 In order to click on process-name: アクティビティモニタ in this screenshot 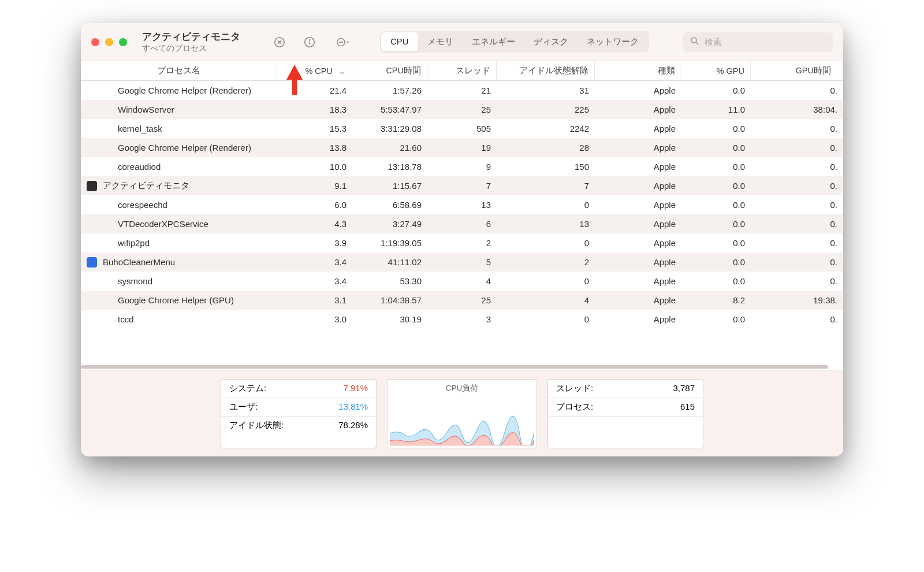, I will do `click(146, 186)`.